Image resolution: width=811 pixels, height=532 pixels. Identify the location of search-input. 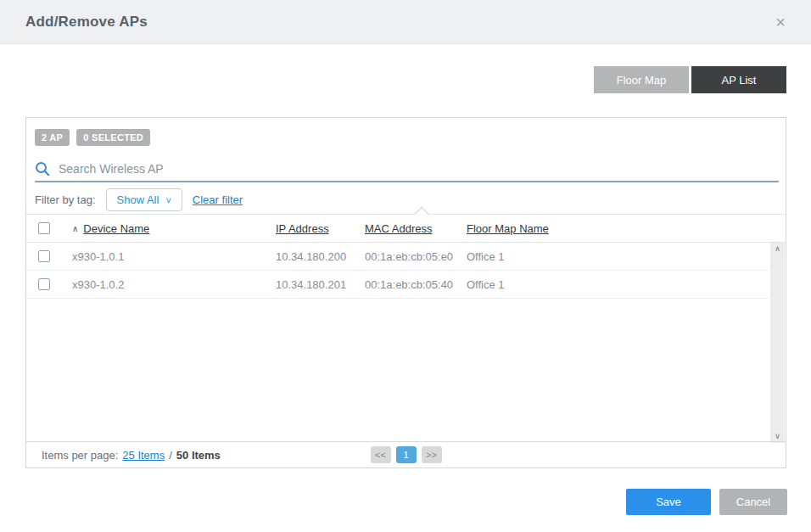
(419, 169).